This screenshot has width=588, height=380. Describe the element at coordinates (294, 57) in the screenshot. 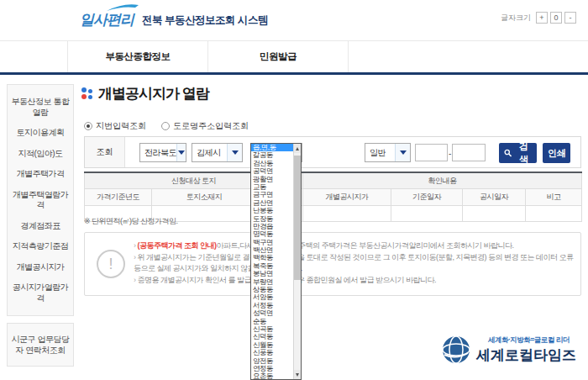

I see `main-nav: 부동산종합정보 민원발급` at that location.